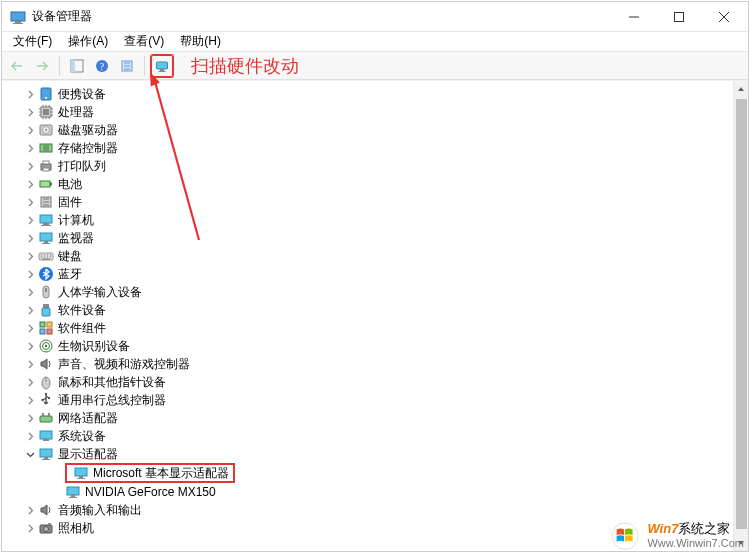  Describe the element at coordinates (112, 382) in the screenshot. I see `device-label: 鼠标和其他指针设备` at that location.